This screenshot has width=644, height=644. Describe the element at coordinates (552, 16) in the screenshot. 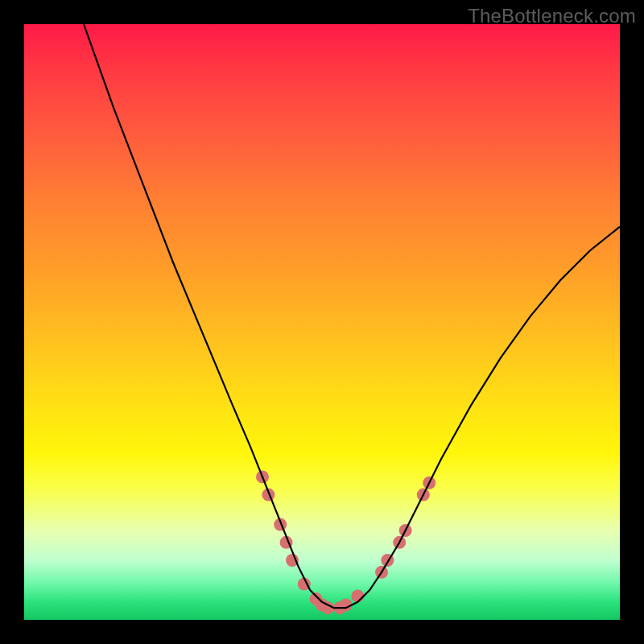

I see `watermark-label: TheBottleneck.com` at that location.